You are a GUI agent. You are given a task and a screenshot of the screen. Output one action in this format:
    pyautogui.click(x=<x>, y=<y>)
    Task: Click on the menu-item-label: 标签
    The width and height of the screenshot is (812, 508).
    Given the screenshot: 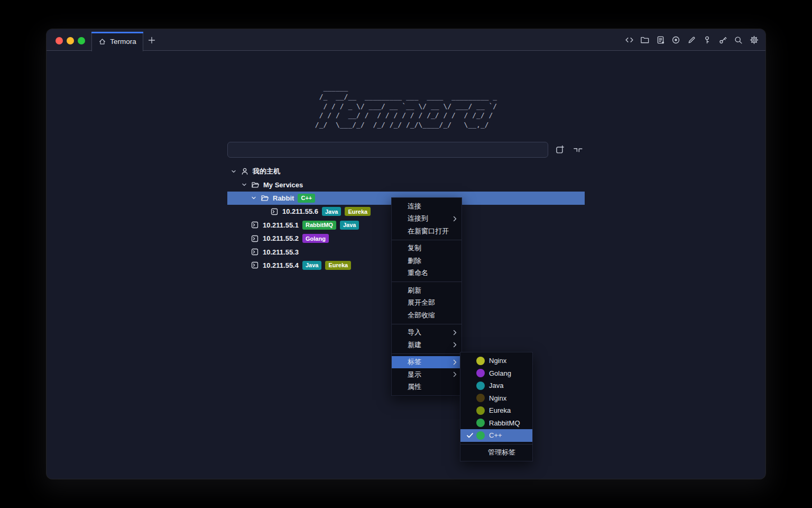 What is the action you would take?
    pyautogui.click(x=414, y=362)
    